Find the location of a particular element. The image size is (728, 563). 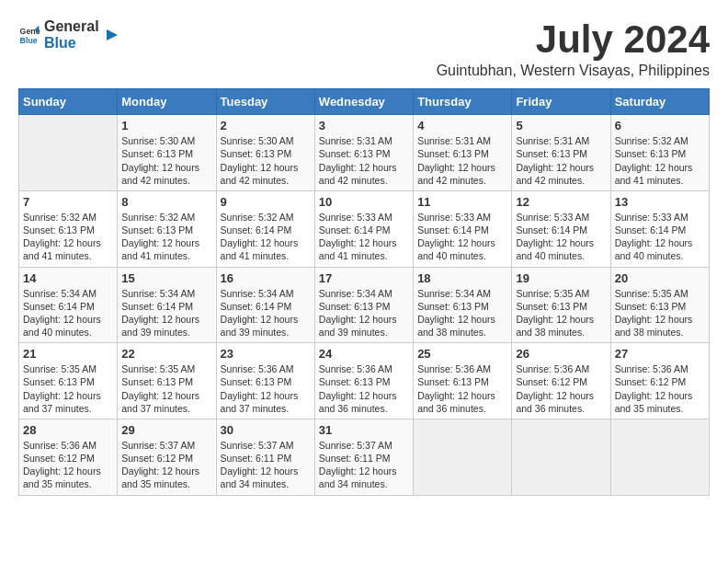

calendar-cell: 24Sunrise: 5:36 AM Sunset: 6:13 PM Dayli… is located at coordinates (364, 381).